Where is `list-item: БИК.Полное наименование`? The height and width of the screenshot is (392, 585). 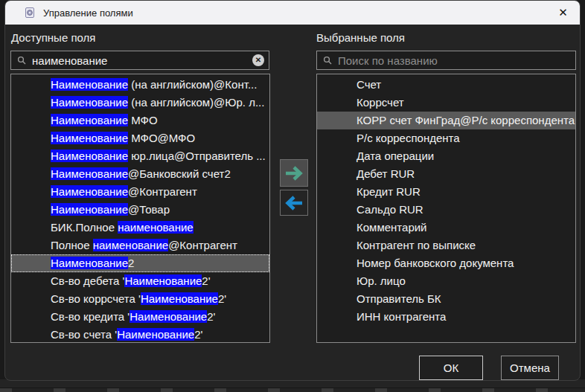
list-item: БИК.Полное наименование is located at coordinates (140, 228).